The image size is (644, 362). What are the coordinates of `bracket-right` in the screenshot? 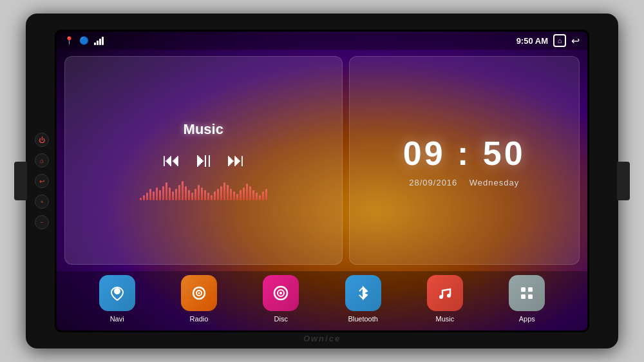 It's located at (623, 181).